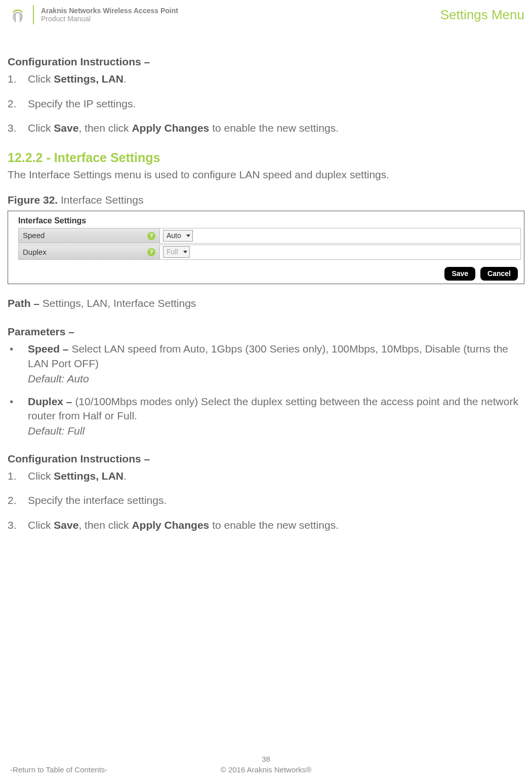 The width and height of the screenshot is (532, 783). What do you see at coordinates (266, 247) in the screenshot?
I see `interface-settings-screenshot: Interface Settings Speed ? Auto Duplex ?` at bounding box center [266, 247].